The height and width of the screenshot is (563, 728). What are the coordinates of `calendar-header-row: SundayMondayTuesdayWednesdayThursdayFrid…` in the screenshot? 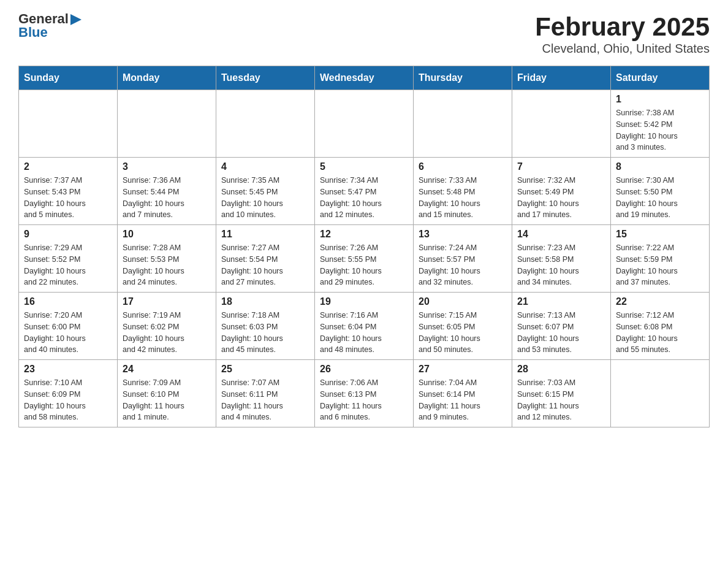 It's located at (364, 79).